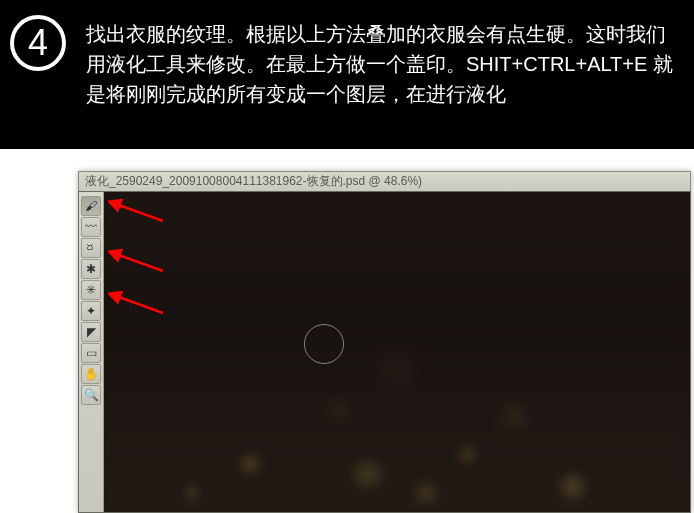 The width and height of the screenshot is (694, 513). What do you see at coordinates (38, 43) in the screenshot?
I see `step-number-badge: 4` at bounding box center [38, 43].